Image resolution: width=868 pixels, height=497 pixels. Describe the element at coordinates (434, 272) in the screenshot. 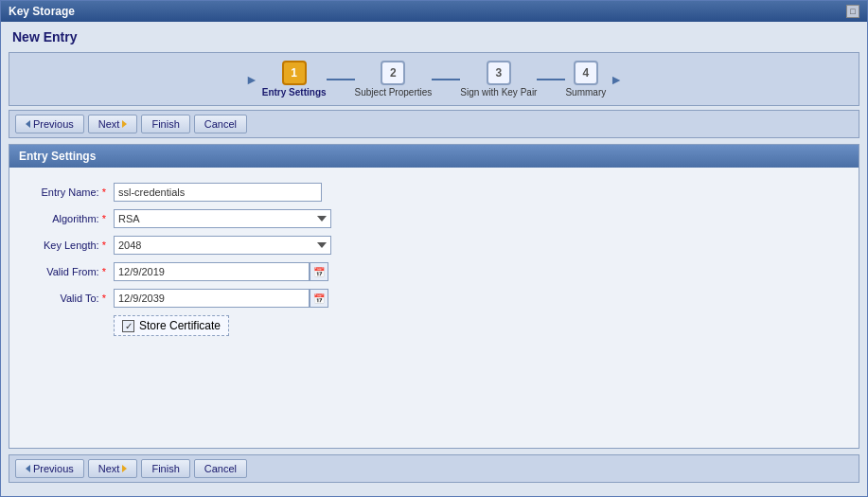

I see `valid-from-row: Valid From: * 📅` at that location.